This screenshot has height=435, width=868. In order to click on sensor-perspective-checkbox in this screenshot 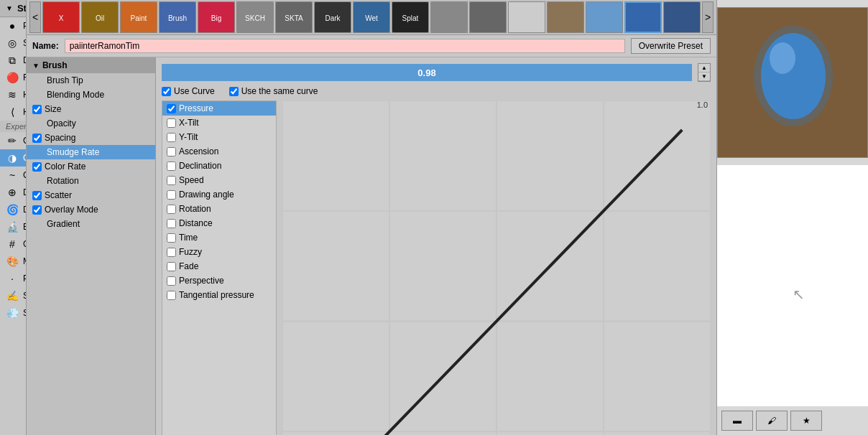, I will do `click(171, 281)`.